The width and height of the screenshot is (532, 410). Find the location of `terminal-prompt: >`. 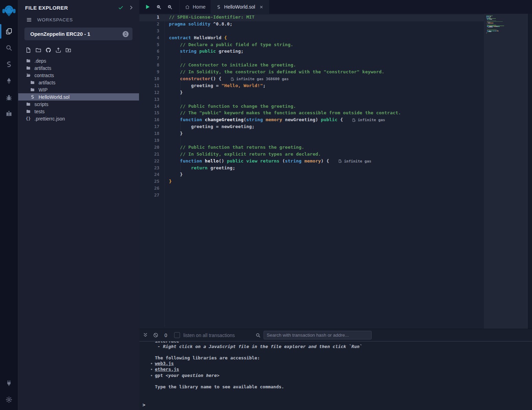

terminal-prompt: > is located at coordinates (144, 405).